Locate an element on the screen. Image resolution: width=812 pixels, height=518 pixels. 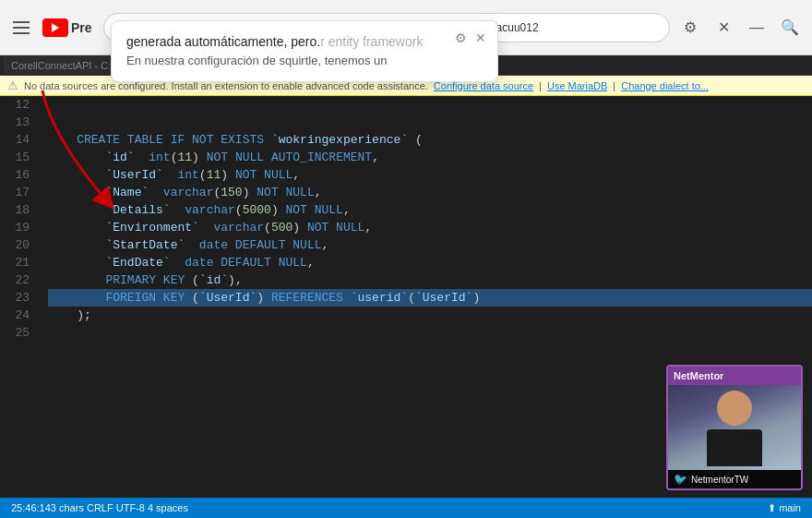
webcam-footer: 🐦 NetmentorTW is located at coordinates (734, 479).